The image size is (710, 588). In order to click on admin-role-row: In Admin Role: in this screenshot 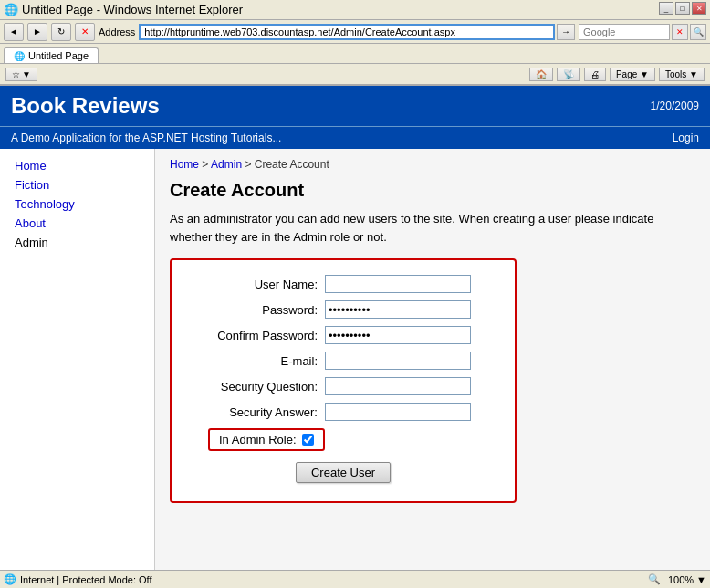, I will do `click(352, 440)`.